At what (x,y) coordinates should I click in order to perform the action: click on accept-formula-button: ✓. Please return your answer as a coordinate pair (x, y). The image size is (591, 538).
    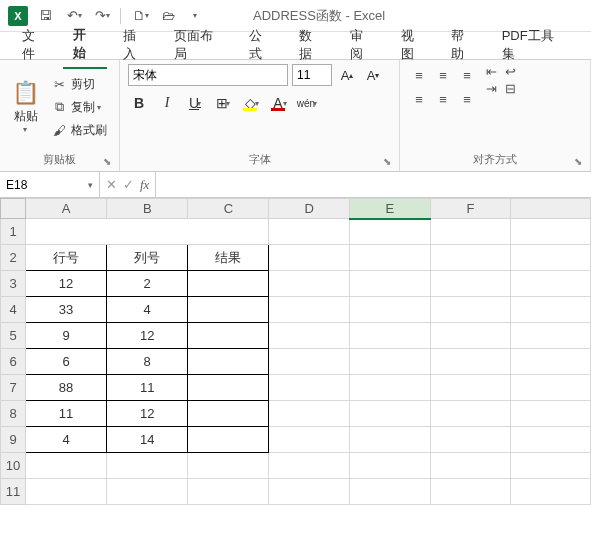
    Looking at the image, I should click on (128, 184).